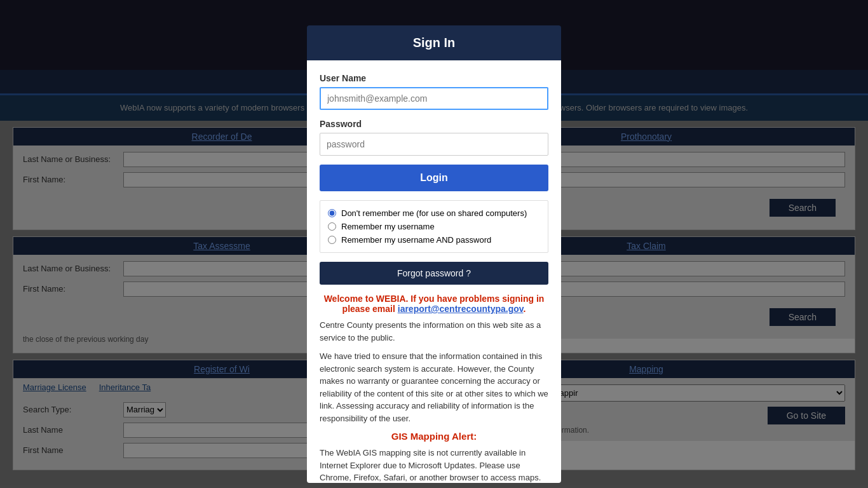 The width and height of the screenshot is (868, 488). What do you see at coordinates (434, 144) in the screenshot?
I see `password-input` at bounding box center [434, 144].